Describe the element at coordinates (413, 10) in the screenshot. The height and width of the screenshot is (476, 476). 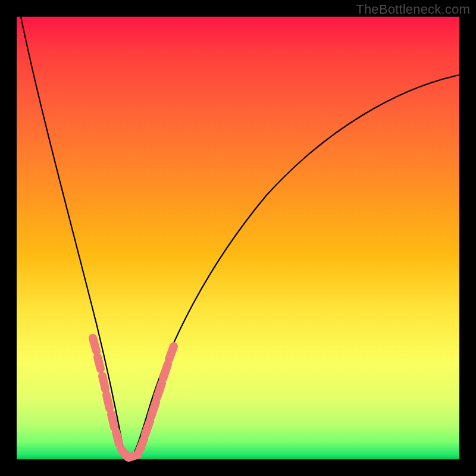
I see `watermark-text: TheBottleneck.com` at that location.